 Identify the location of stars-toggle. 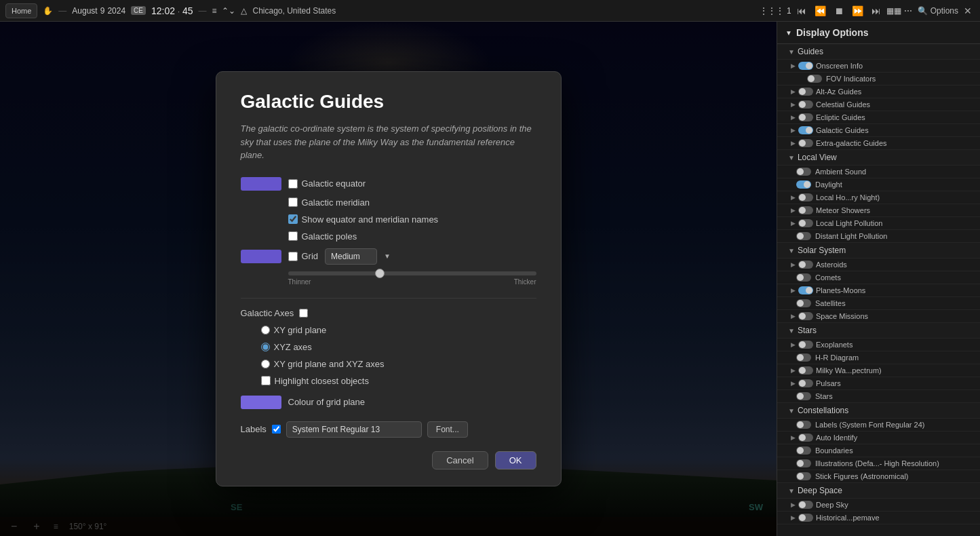
(804, 396).